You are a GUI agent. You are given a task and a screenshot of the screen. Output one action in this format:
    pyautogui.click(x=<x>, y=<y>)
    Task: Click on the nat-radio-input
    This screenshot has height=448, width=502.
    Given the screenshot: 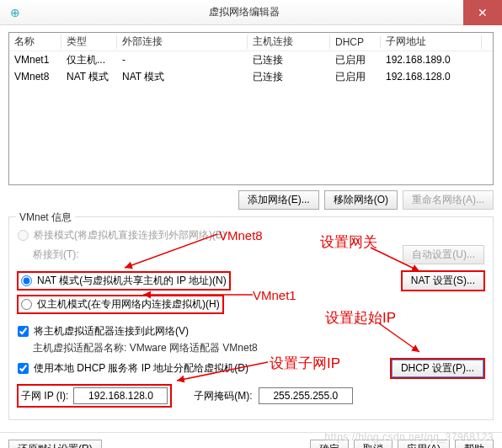 What is the action you would take?
    pyautogui.click(x=27, y=281)
    